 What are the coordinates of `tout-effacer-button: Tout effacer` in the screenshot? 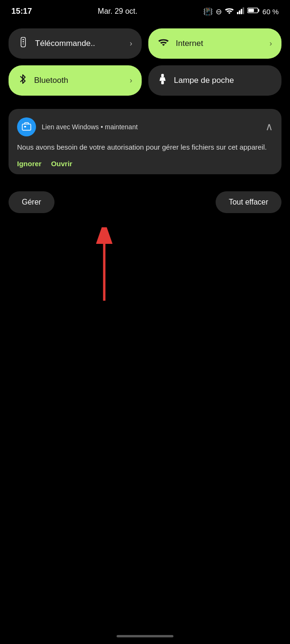 It's located at (248, 202).